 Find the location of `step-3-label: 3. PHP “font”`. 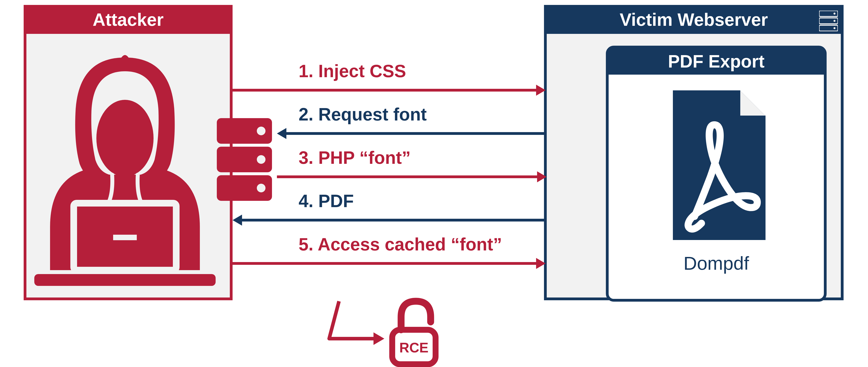

step-3-label: 3. PHP “font” is located at coordinates (354, 158).